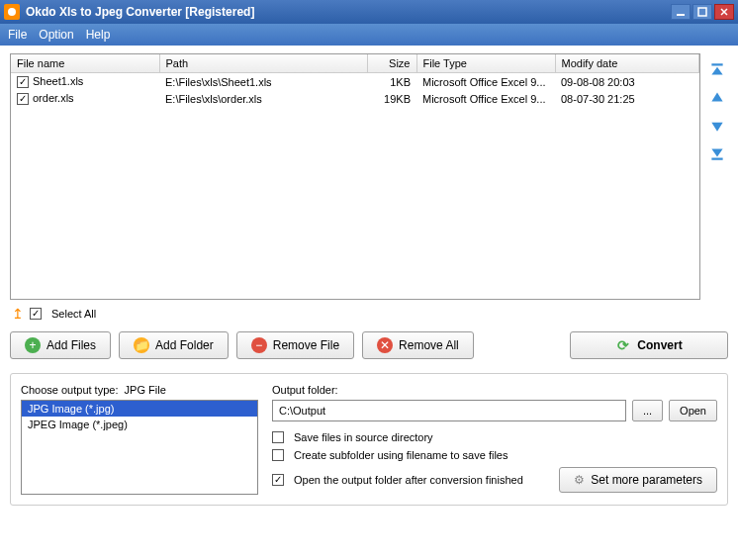 This screenshot has width=738, height=560. I want to click on menu-help: Help, so click(99, 35).